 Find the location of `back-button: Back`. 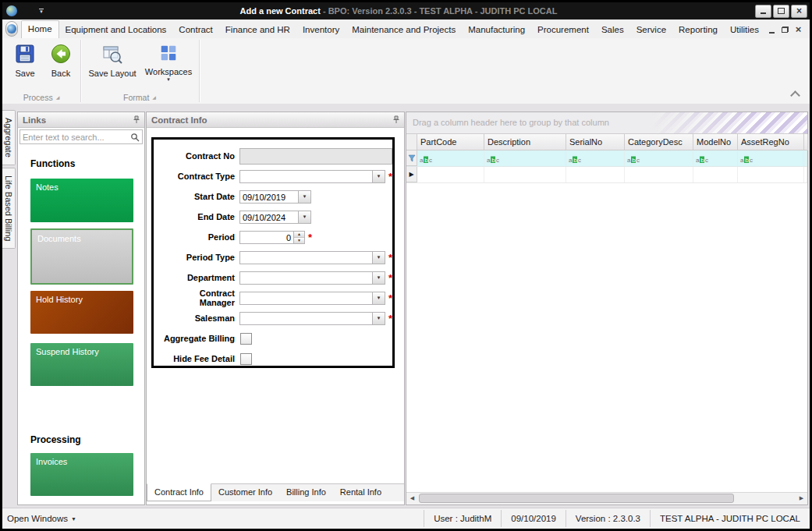

back-button: Back is located at coordinates (61, 61).